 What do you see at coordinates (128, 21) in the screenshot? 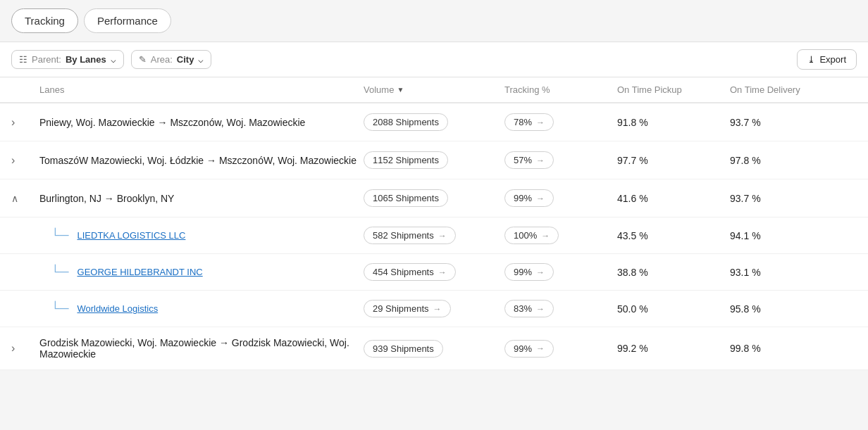
I see `tab-performance: Performance` at bounding box center [128, 21].